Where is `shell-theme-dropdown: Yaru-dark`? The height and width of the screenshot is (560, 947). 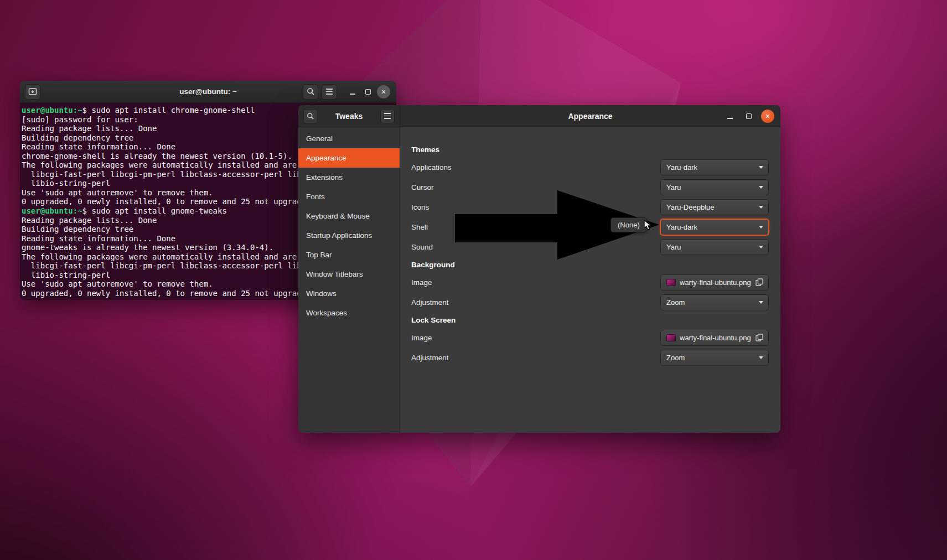
shell-theme-dropdown: Yaru-dark is located at coordinates (715, 227).